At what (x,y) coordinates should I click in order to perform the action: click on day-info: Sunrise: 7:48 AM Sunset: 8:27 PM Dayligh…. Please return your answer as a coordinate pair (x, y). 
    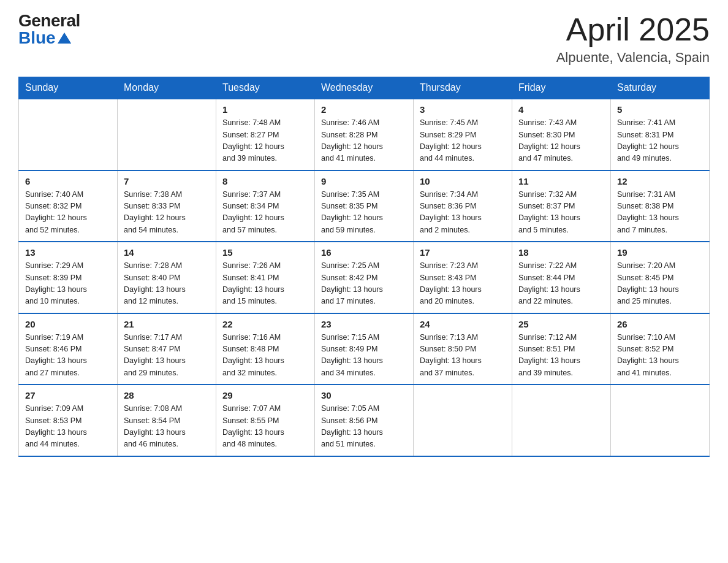
    Looking at the image, I should click on (265, 141).